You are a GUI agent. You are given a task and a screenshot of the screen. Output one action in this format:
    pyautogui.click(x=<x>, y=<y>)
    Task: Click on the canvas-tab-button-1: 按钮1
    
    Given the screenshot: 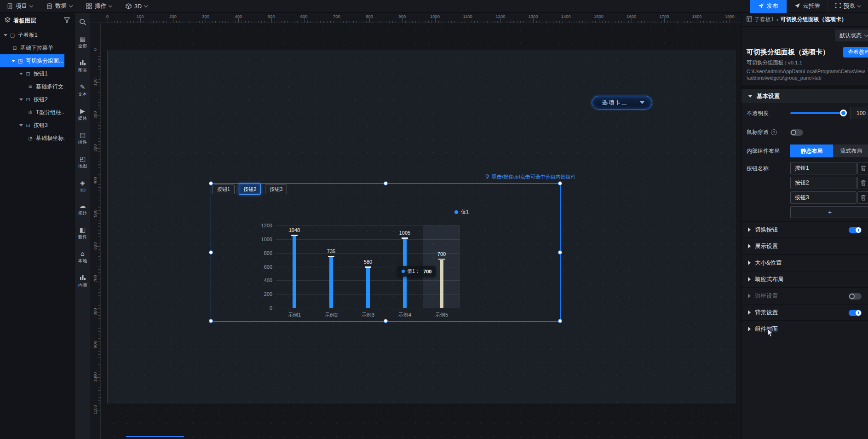 What is the action you would take?
    pyautogui.click(x=224, y=190)
    